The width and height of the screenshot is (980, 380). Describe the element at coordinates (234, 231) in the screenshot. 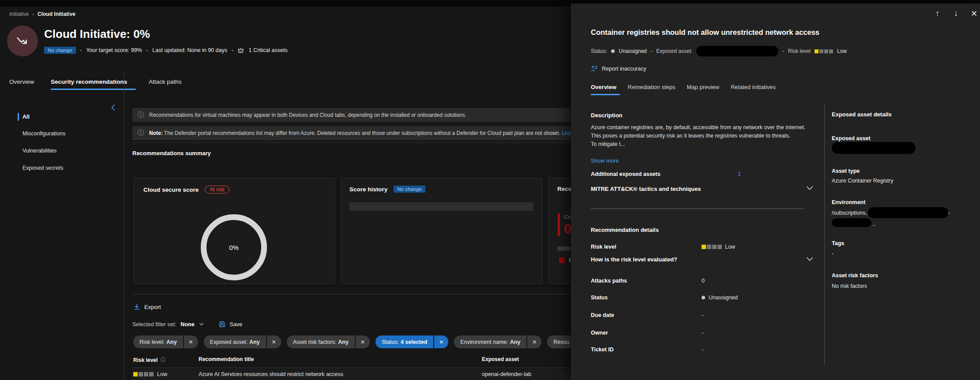

I see `cloud-secure-score-card: Cloud secure score At risk 0%` at that location.